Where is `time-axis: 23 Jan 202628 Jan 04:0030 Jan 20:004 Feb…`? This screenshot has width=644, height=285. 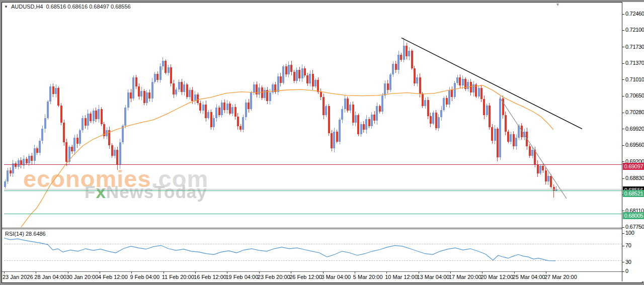
time-axis: 23 Jan 202628 Jan 04:0030 Jan 20:004 Feb… is located at coordinates (312, 276).